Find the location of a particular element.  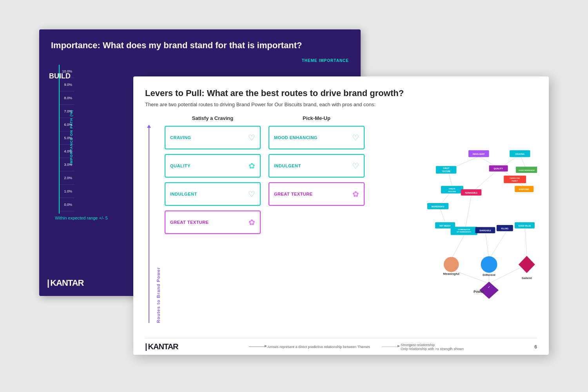

column-2: Pick-Me-Up MOOD ENHANCING ♡ INDULGENT ♡ … is located at coordinates (317, 225).